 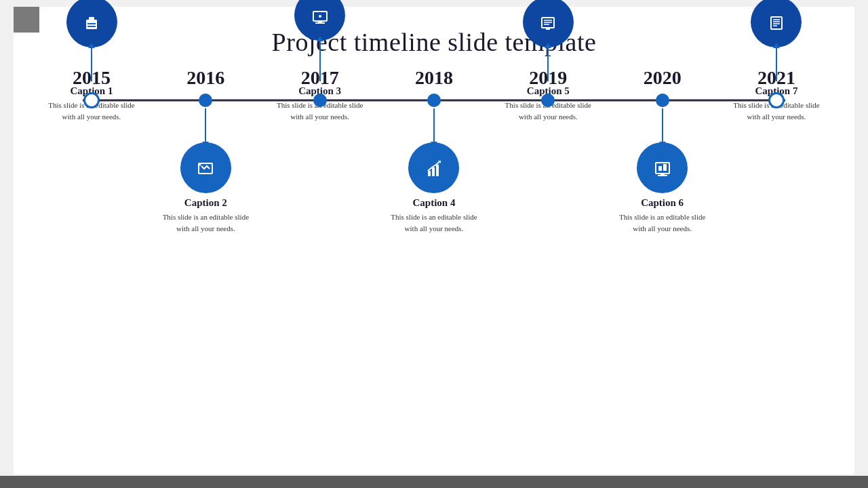 I want to click on node-col-5: Caption 5 This slide is an editable slid…, so click(x=548, y=117).